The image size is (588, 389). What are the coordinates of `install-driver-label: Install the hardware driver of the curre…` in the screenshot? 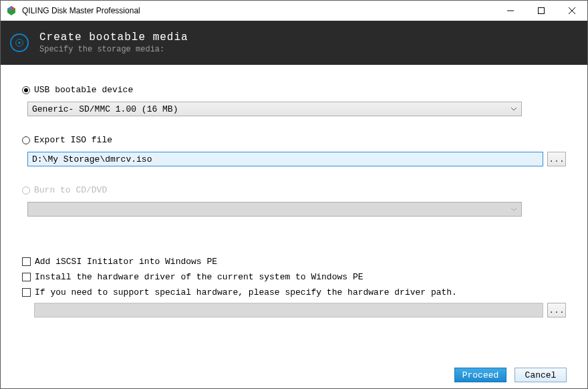 It's located at (199, 277).